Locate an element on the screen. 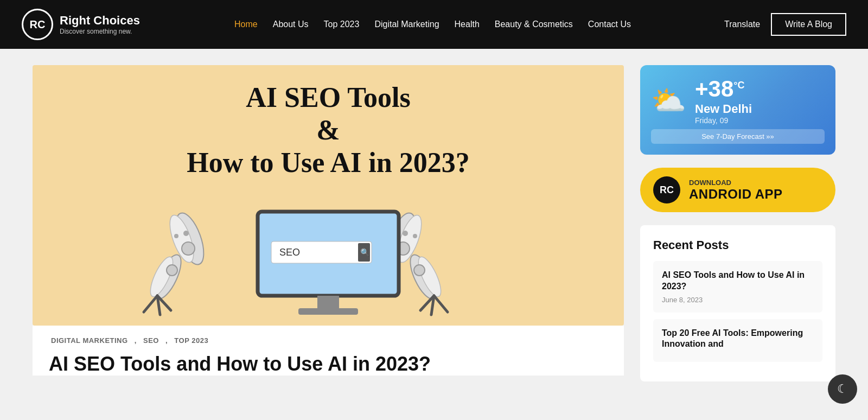 This screenshot has width=868, height=420. header-right: Translate Write A Blog is located at coordinates (786, 24).